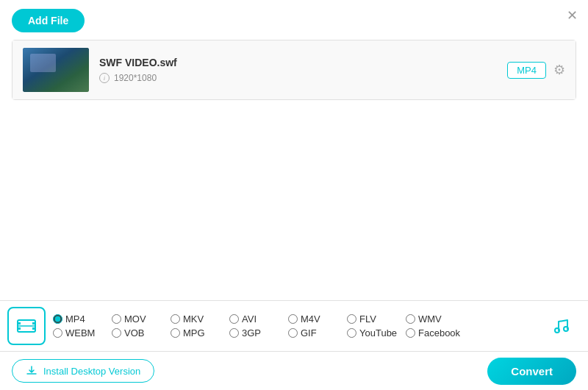  Describe the element at coordinates (294, 371) in the screenshot. I see `action-bar: Install Desktop Version Convert` at that location.